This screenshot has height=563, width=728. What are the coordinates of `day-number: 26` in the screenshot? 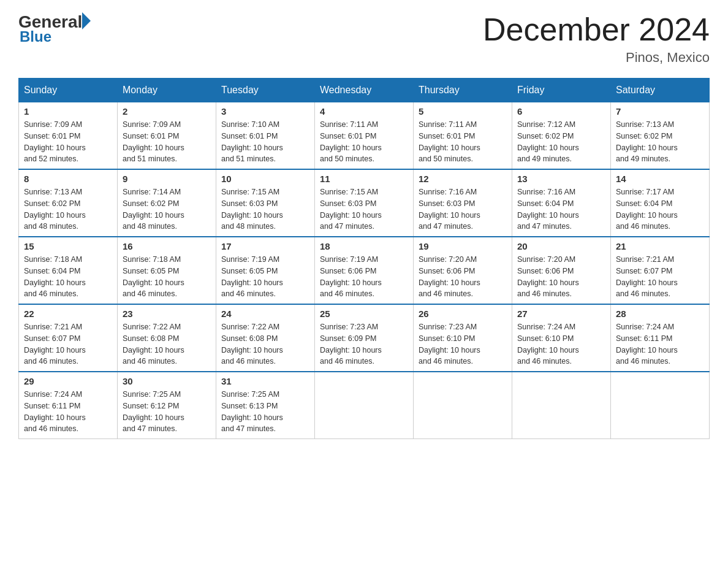 It's located at (463, 314).